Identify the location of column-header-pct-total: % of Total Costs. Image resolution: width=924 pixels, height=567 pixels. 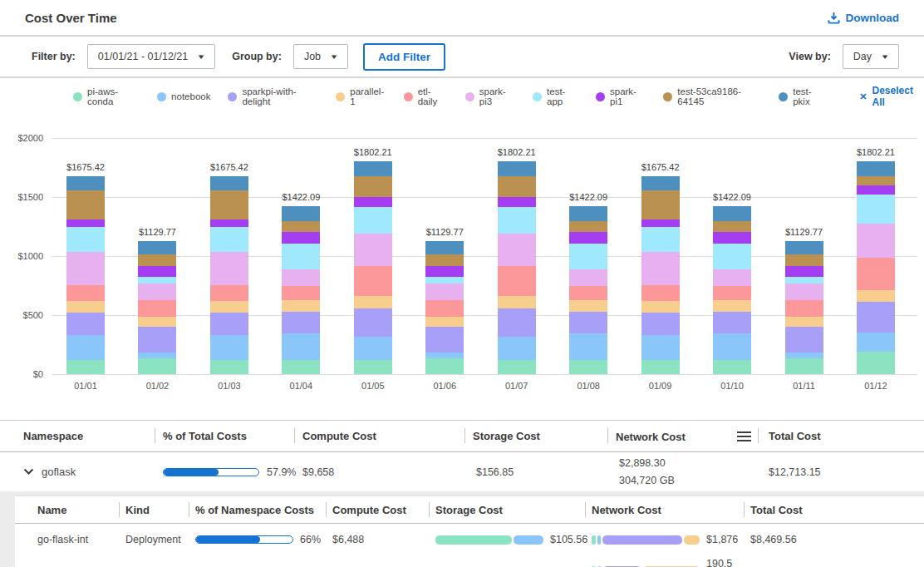
(224, 436).